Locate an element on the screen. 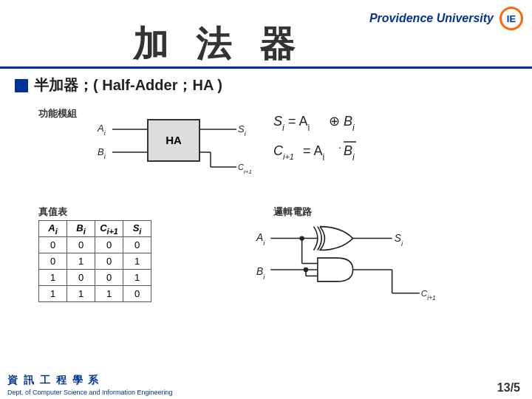 This screenshot has height=399, width=532. page-number: 13/5 is located at coordinates (508, 388).